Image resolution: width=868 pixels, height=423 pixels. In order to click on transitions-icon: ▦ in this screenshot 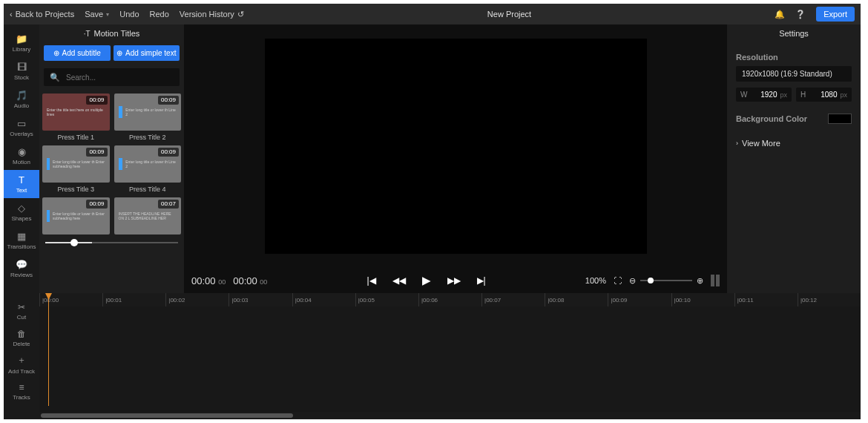, I will do `click(22, 236)`.